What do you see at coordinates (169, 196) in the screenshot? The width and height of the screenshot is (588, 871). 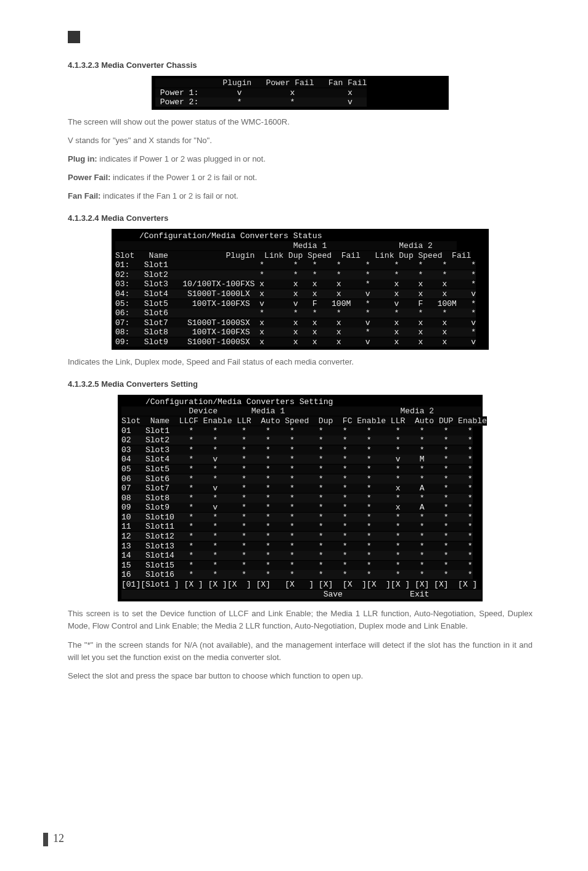 I see `rest-fanfail: indicates if the Fan 1 or 2 is fail or n…` at bounding box center [169, 196].